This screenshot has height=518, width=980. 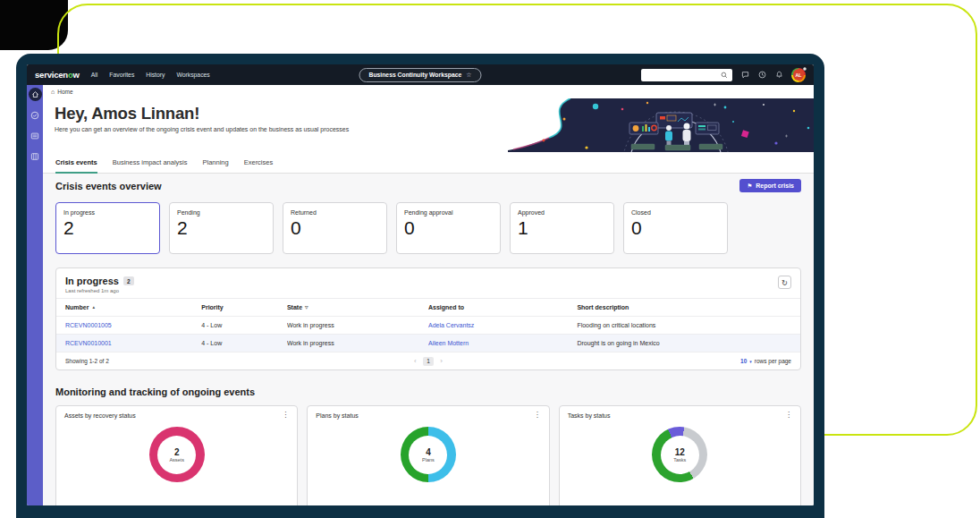 I want to click on plans-donut-chart: 4 Plans, so click(x=428, y=454).